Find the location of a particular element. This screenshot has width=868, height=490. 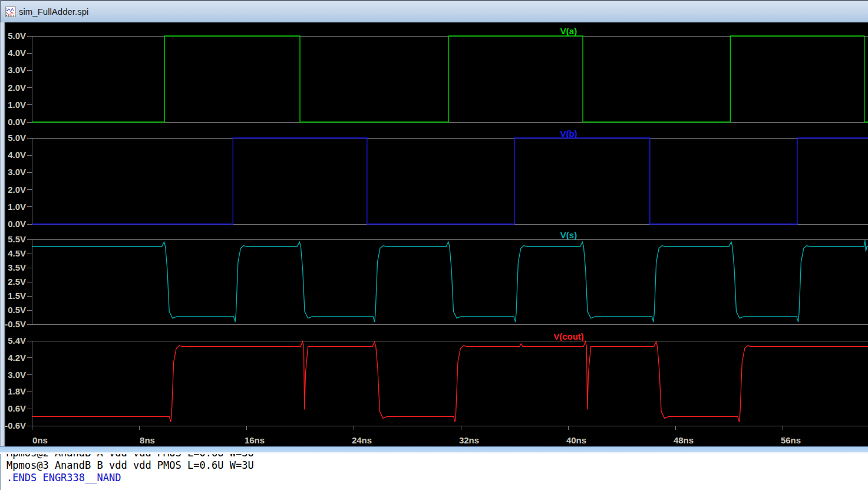

netlist-line: .ENDS ENGR338__NAND is located at coordinates (435, 478).